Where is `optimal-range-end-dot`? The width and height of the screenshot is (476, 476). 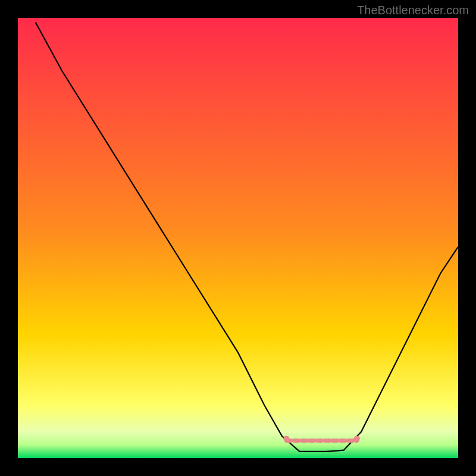
optimal-range-end-dot is located at coordinates (357, 439).